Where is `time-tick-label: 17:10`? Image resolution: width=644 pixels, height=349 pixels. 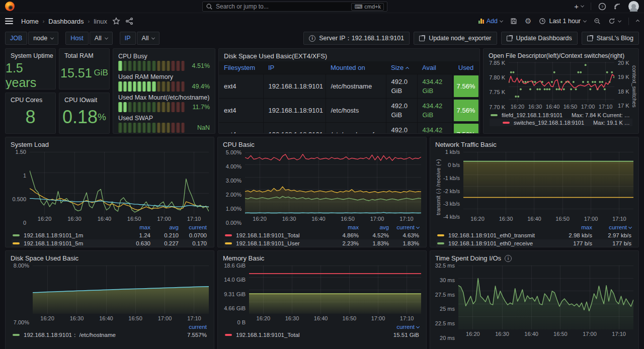 time-tick-label: 17:10 is located at coordinates (194, 219).